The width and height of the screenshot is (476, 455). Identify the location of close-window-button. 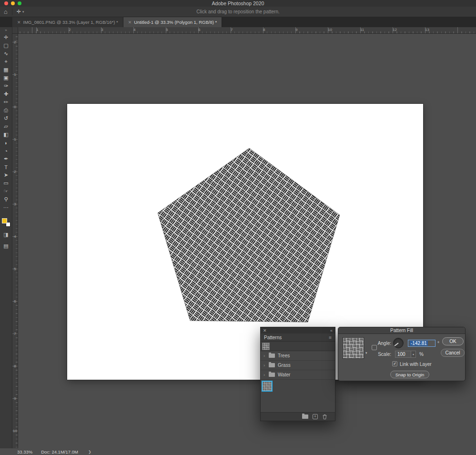
(6, 3).